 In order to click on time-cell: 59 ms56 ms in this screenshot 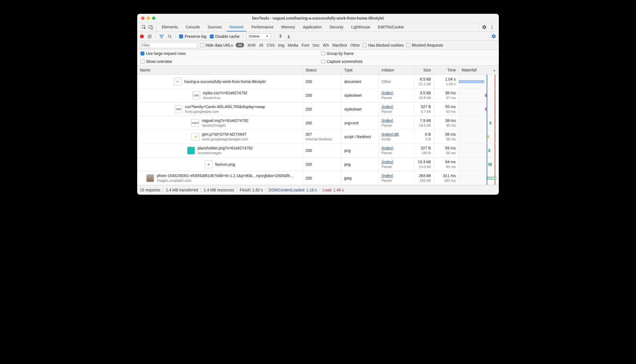, I will do `click(446, 151)`.